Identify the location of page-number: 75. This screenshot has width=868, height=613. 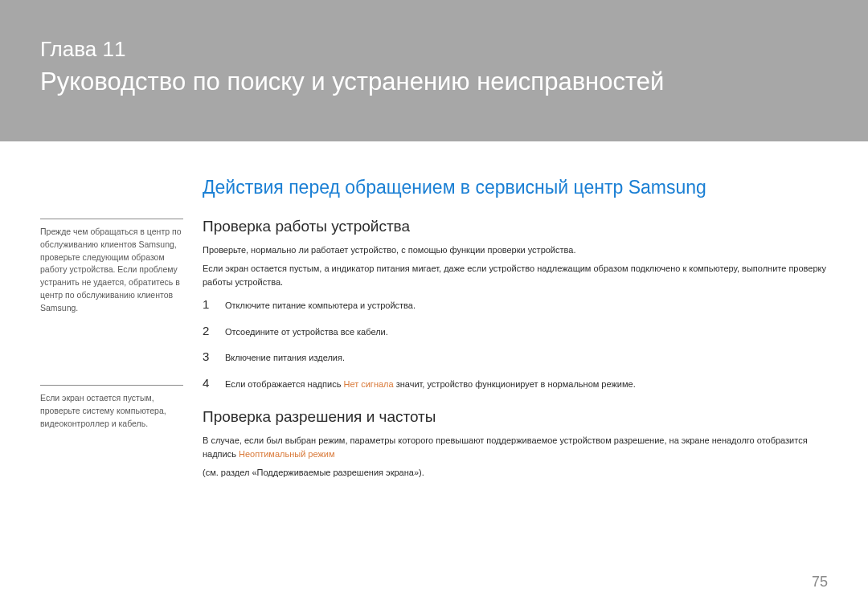
(820, 582).